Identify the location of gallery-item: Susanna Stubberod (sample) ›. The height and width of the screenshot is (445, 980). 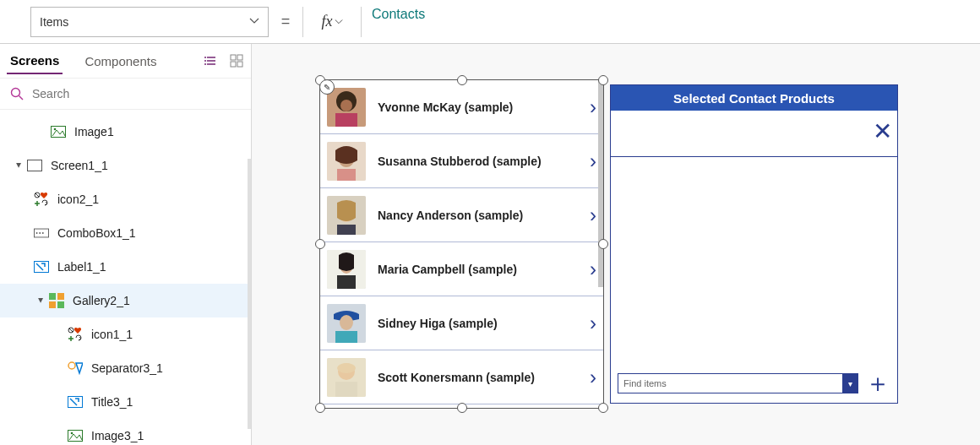
(461, 161).